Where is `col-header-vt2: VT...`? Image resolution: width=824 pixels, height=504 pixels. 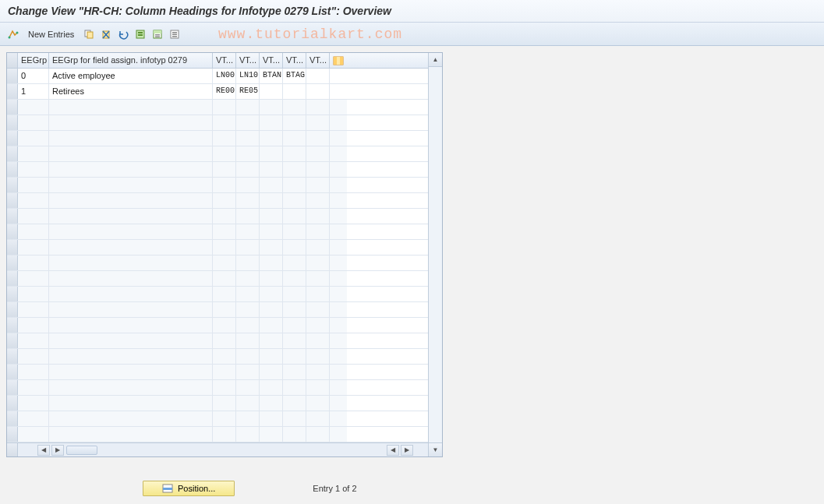
col-header-vt2: VT... is located at coordinates (248, 61).